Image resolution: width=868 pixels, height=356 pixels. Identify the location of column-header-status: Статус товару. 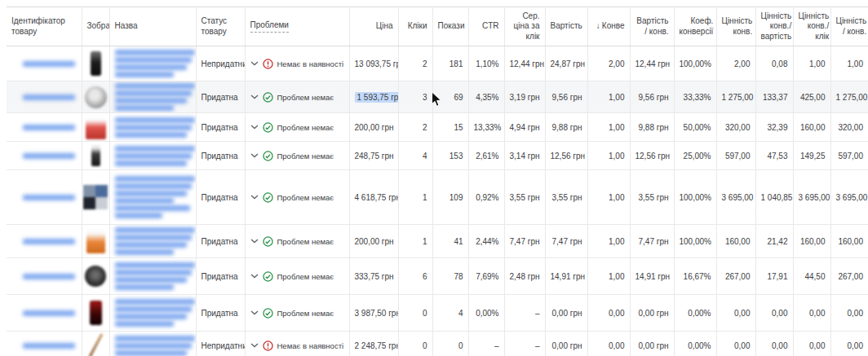
(220, 27).